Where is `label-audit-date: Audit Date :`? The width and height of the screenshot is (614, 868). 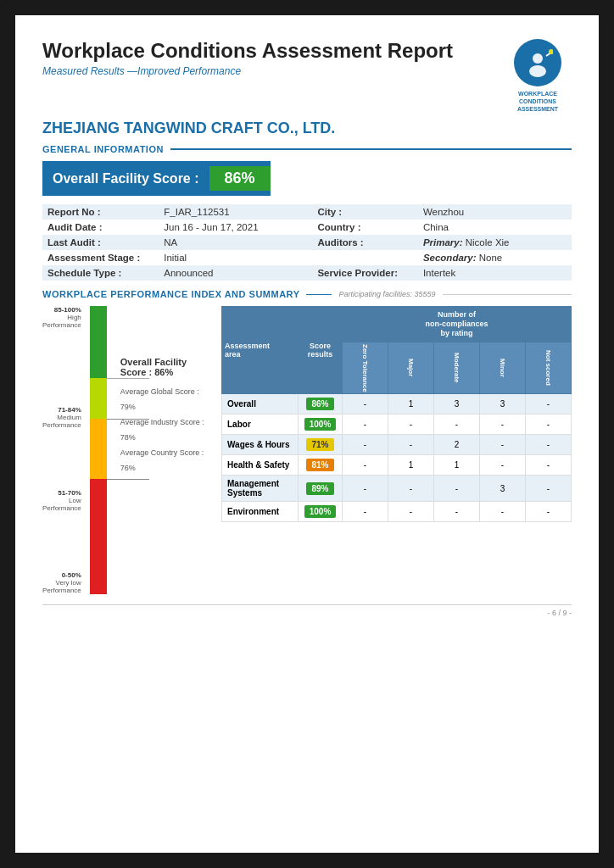
label-audit-date: Audit Date : is located at coordinates (100, 227).